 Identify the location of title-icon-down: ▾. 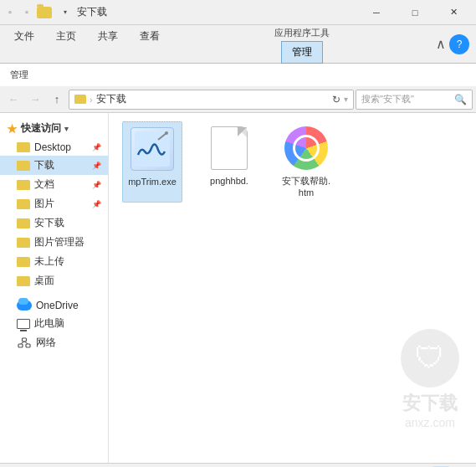
(65, 13).